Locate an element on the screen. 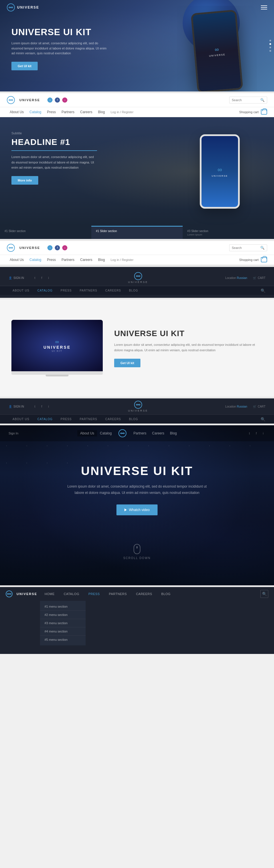 This screenshot has height=868, width=274. nav-v2-blog: Blog is located at coordinates (101, 260).